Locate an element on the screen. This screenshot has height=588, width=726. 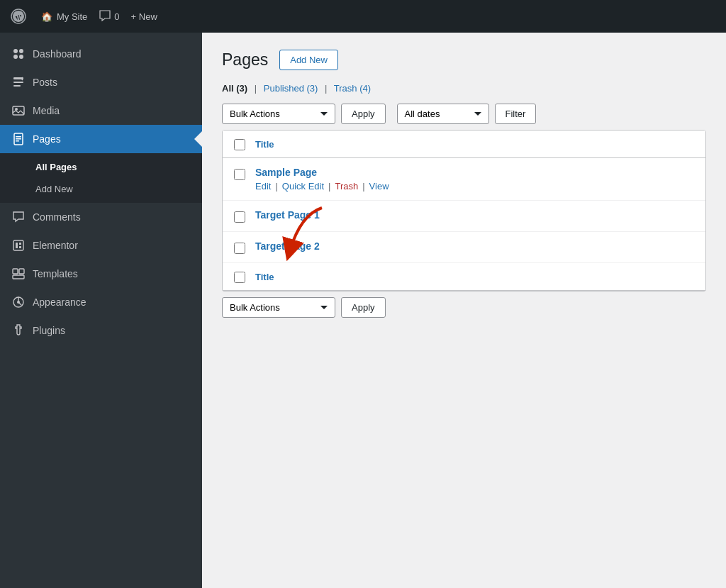
sidebar-item-label: Posts is located at coordinates (45, 82).